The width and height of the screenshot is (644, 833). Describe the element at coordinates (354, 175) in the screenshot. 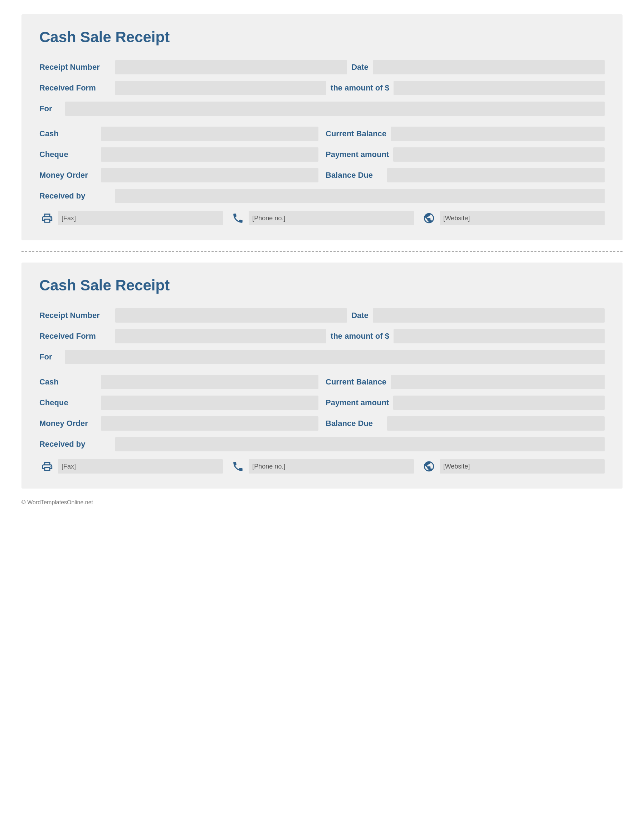

I see `balance-due-label-1: Balance Due` at that location.